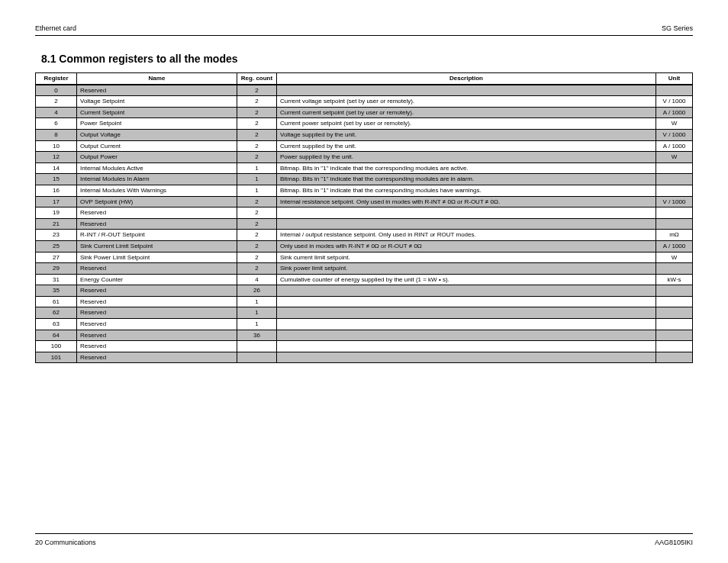 The width and height of the screenshot is (728, 563). Describe the element at coordinates (467, 279) in the screenshot. I see `cell-desc: Cumulative counter of energy supplied by…` at that location.